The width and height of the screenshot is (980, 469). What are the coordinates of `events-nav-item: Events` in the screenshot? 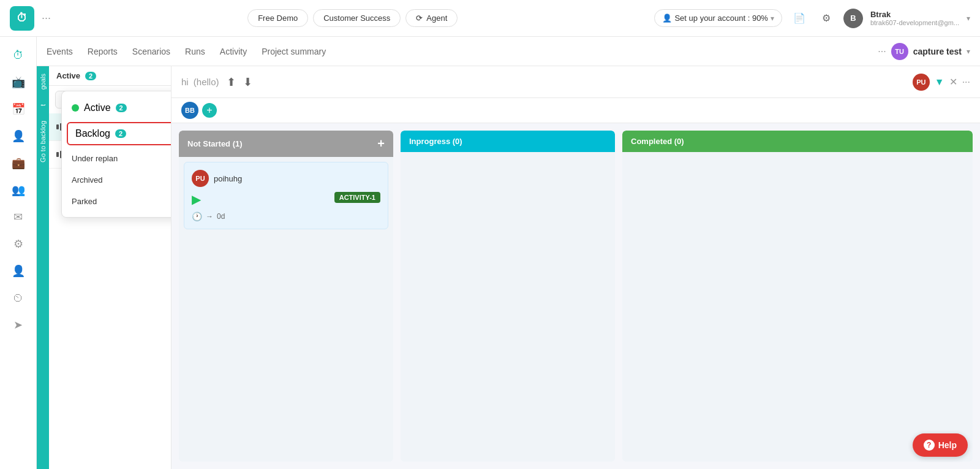 It's located at (60, 51).